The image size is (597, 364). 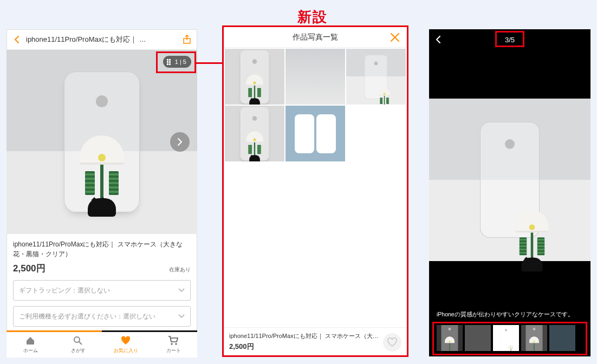 I want to click on product-info: iphone11/11Pro/ProMaxにも対応｜ スマホケース（大きな花・黒…, so click(x=102, y=255).